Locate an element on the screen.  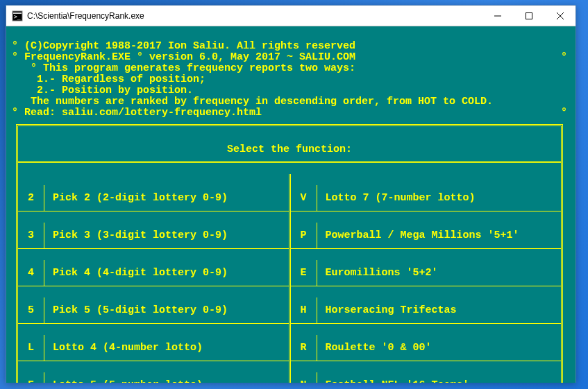
copyright-text: (C)Copyright 1988-2017 Ion Saliu. All ri… is located at coordinates (190, 46).